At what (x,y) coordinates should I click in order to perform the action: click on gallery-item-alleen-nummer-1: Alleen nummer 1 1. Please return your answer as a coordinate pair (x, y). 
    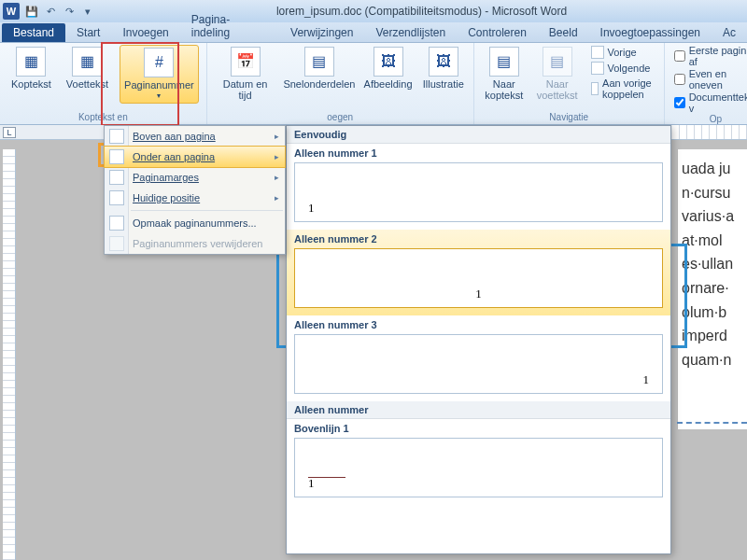
    Looking at the image, I should click on (478, 187).